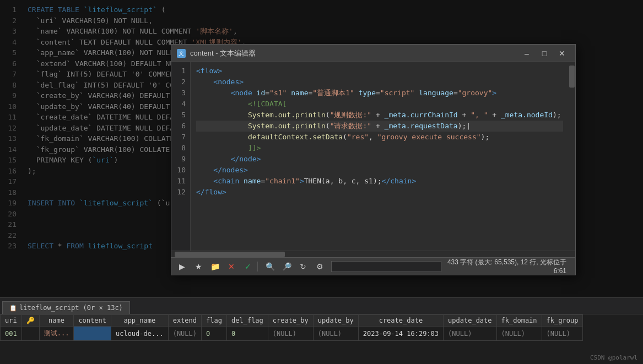 The width and height of the screenshot is (643, 364). What do you see at coordinates (544, 53) in the screenshot?
I see `modal-controls: – □ ✕` at bounding box center [544, 53].